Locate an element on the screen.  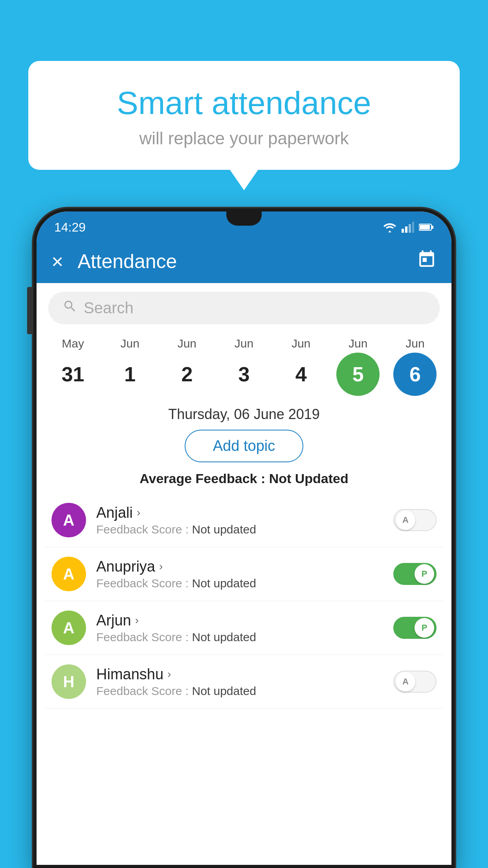
bubble-title: Smart attendance is located at coordinates (244, 103).